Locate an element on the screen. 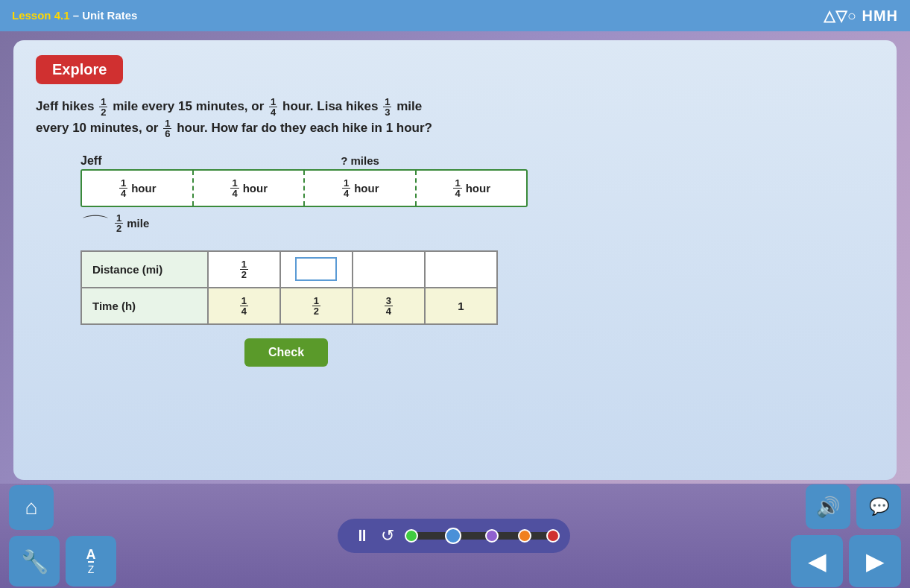 The height and width of the screenshot is (588, 910). az-icon: A is located at coordinates (91, 554).